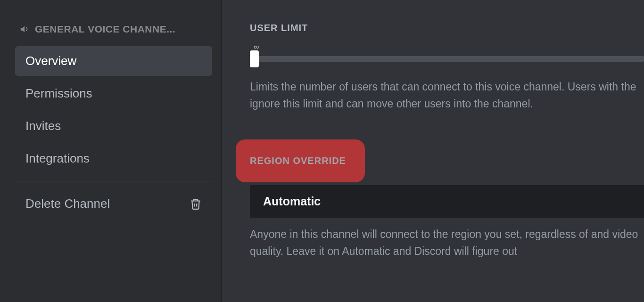  What do you see at coordinates (196, 204) in the screenshot?
I see `trash-icon` at bounding box center [196, 204].